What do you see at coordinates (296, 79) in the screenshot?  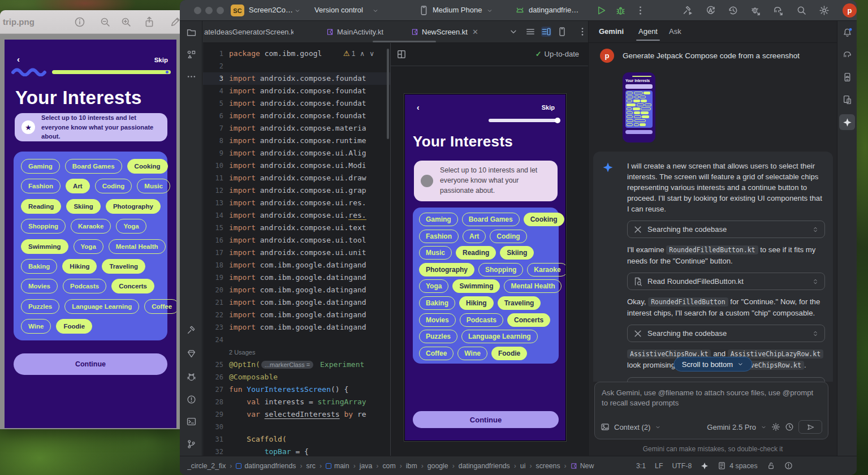 I see `code-line: 3import androidx.compose.foundat` at bounding box center [296, 79].